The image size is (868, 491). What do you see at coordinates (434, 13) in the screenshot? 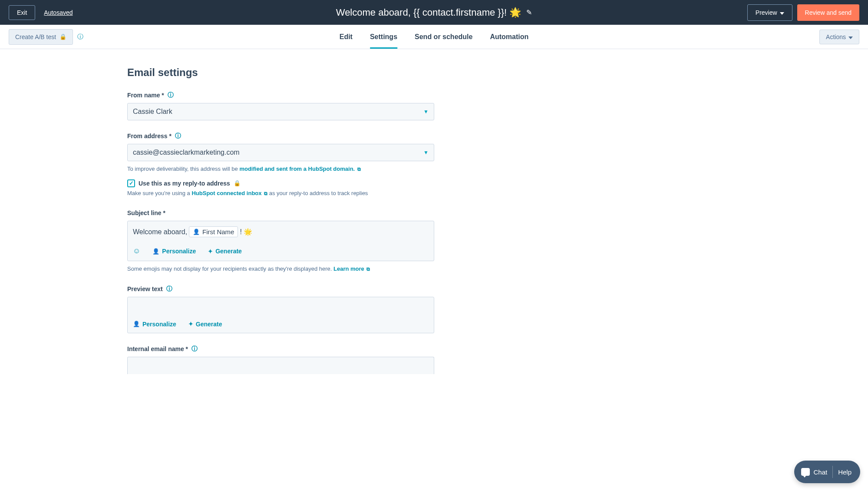
I see `header-title-area: Welcome aboard, {{ contact.firstname }}!…` at bounding box center [434, 13].